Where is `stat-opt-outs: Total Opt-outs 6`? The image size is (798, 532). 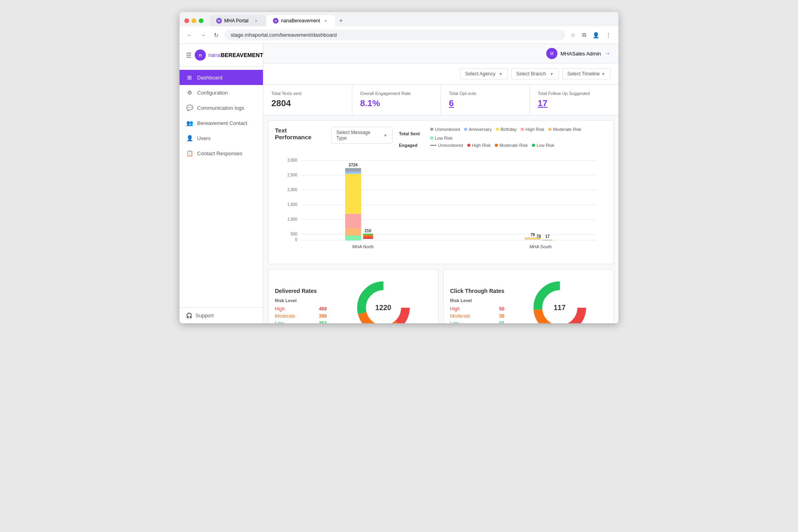 stat-opt-outs: Total Opt-outs 6 is located at coordinates (485, 100).